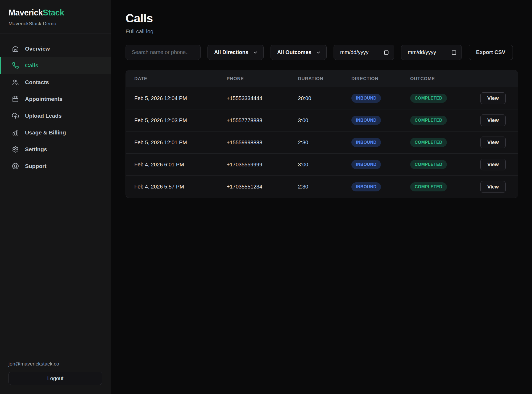 This screenshot has width=532, height=394. I want to click on logout-button: Logout, so click(55, 378).